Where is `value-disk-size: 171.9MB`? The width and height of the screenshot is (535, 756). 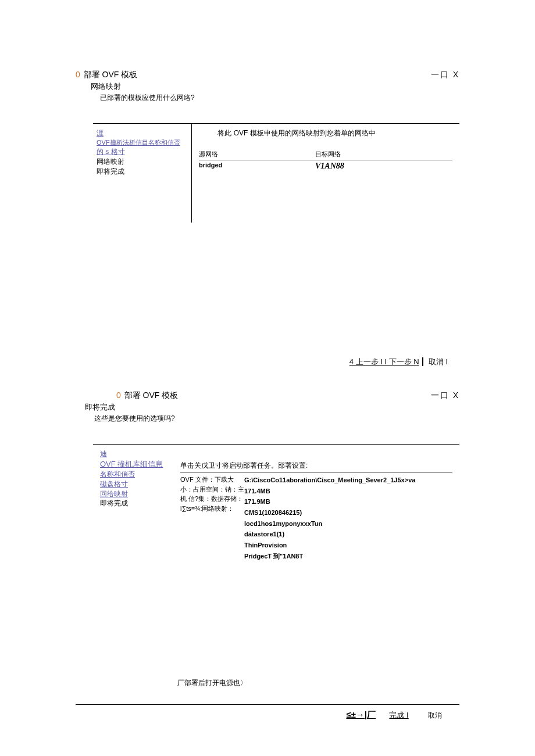 value-disk-size: 171.9MB is located at coordinates (348, 502).